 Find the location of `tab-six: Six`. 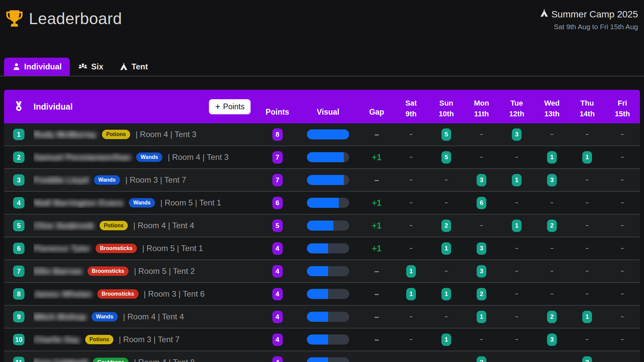

tab-six: Six is located at coordinates (91, 67).